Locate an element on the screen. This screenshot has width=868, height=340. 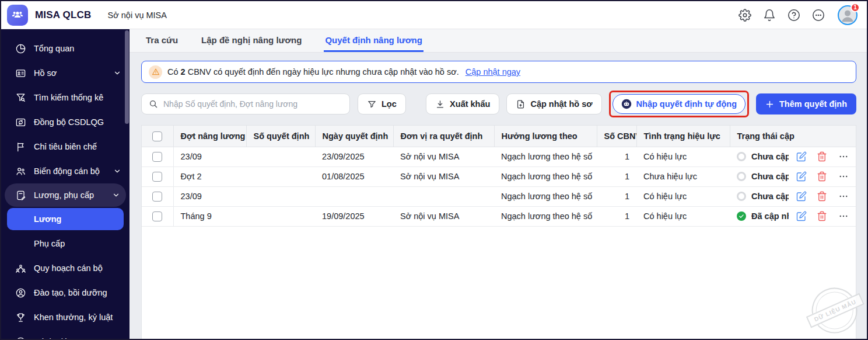
sidebar-item-bien-dong-can-bo: Biến động cán bộ is located at coordinates (65, 171).